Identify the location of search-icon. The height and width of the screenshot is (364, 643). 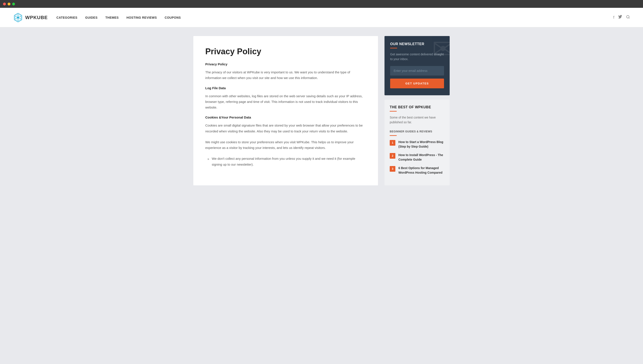
(628, 18).